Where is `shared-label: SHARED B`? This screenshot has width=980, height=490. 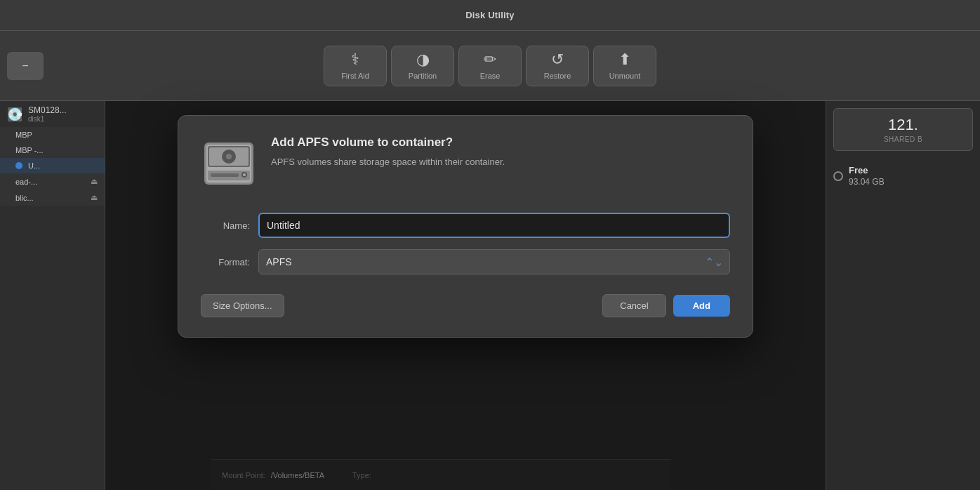 shared-label: SHARED B is located at coordinates (903, 139).